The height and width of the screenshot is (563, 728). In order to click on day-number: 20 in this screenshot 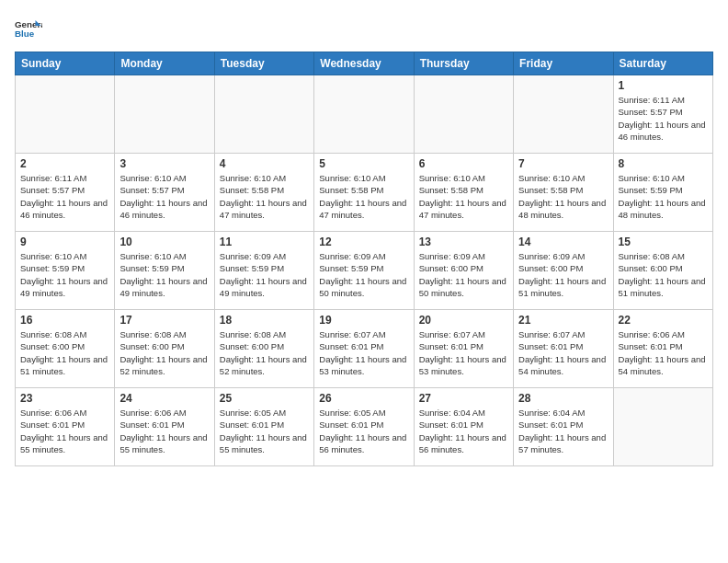, I will do `click(463, 320)`.